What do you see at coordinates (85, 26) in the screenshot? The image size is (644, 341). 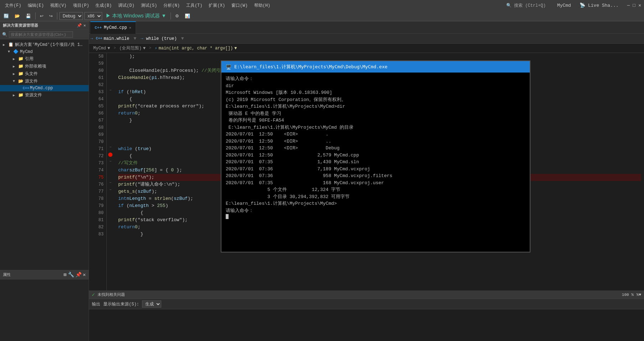 I see `sidebar-close-icon: ✕` at bounding box center [85, 26].